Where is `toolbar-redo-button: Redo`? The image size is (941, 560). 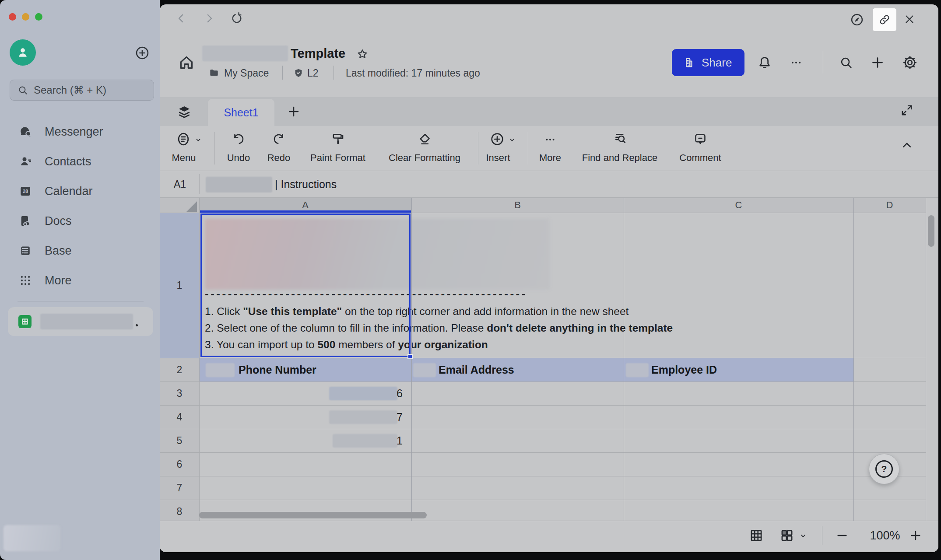 toolbar-redo-button: Redo is located at coordinates (279, 148).